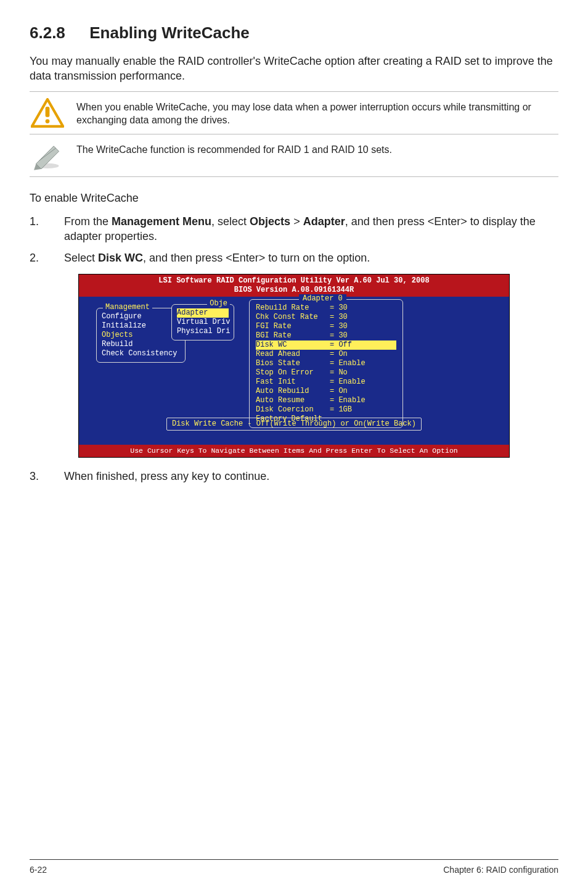 The image size is (588, 887). I want to click on step-number: 3., so click(38, 476).